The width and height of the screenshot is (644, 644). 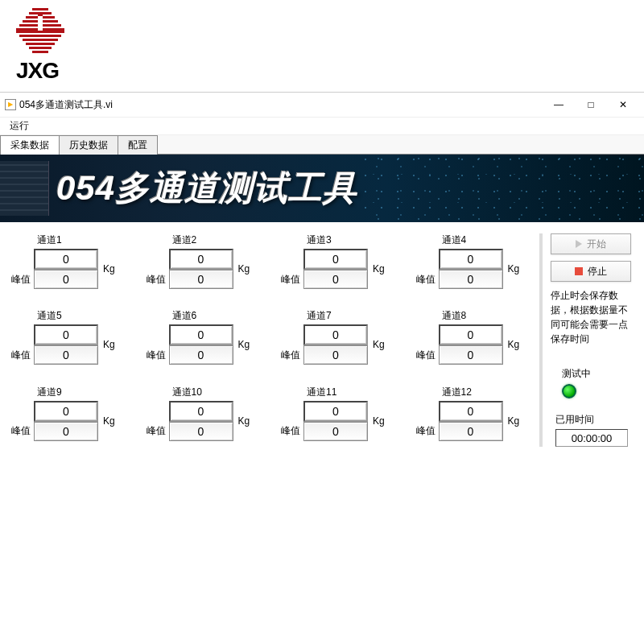 What do you see at coordinates (204, 393) in the screenshot?
I see `channel-name: 通道10` at bounding box center [204, 393].